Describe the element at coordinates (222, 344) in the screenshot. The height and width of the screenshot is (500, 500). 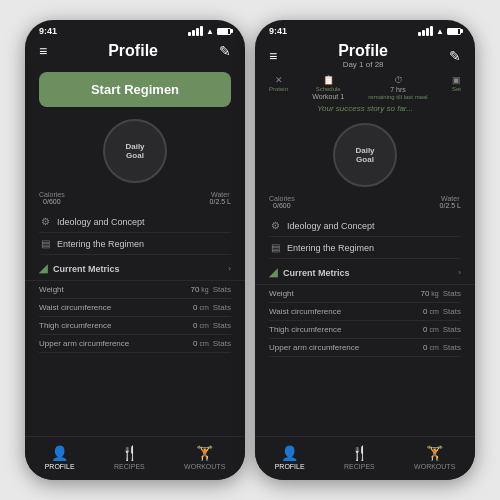
I see `stats-arm-left: Stats` at that location.